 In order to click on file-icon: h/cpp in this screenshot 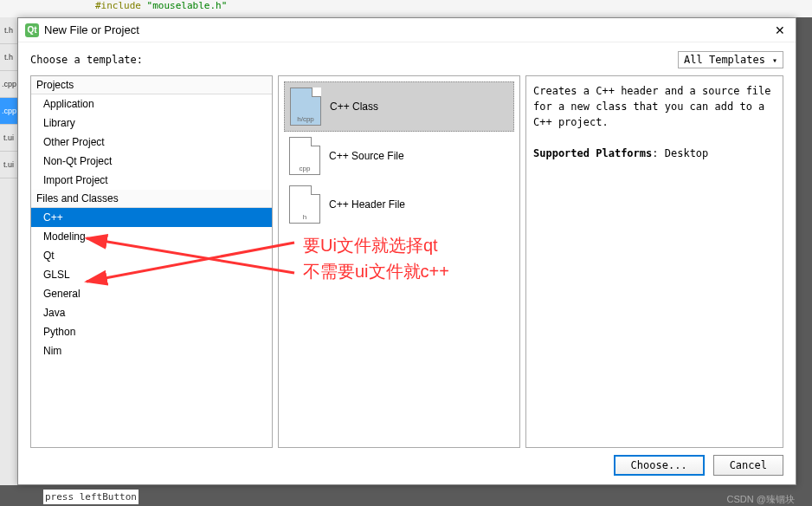, I will do `click(306, 107)`.